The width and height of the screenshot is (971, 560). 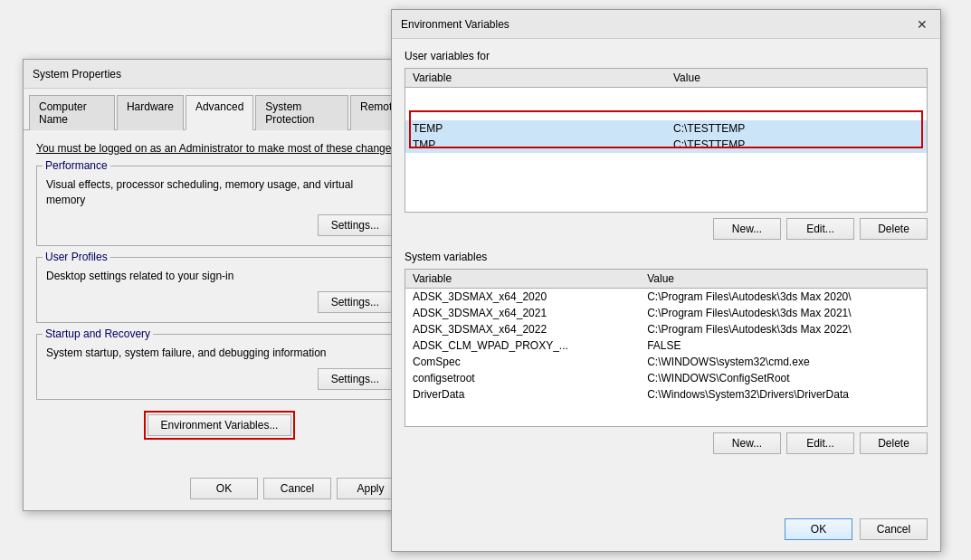 I want to click on admin-info-underline: You must be logged on, so click(x=91, y=148).